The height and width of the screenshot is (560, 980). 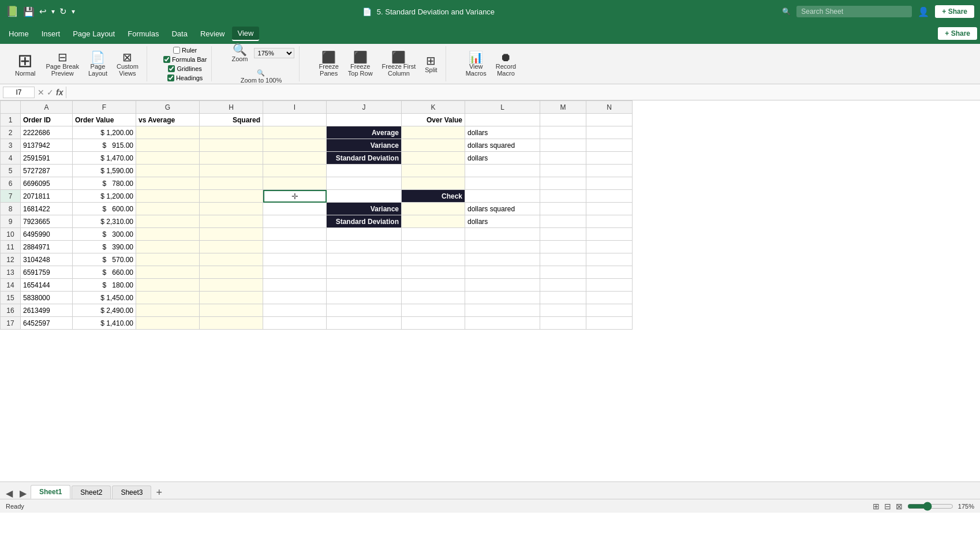 I want to click on cell-F1: Order Value, so click(x=104, y=120).